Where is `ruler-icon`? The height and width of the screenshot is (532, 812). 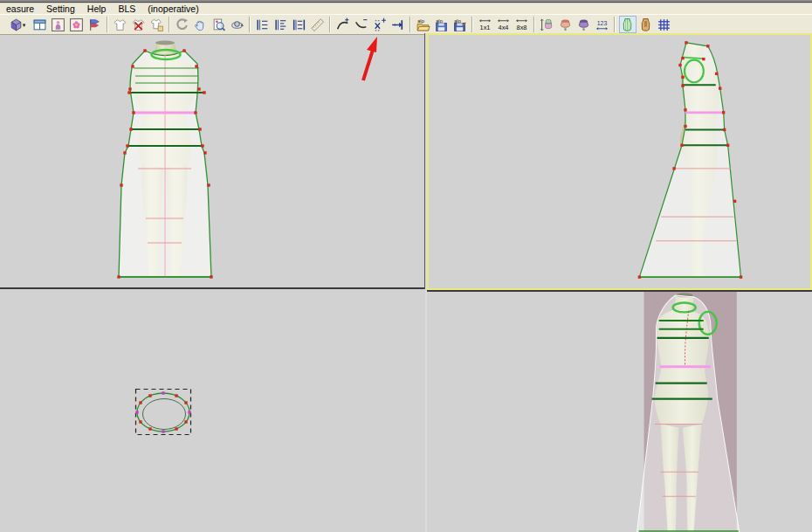 ruler-icon is located at coordinates (318, 24).